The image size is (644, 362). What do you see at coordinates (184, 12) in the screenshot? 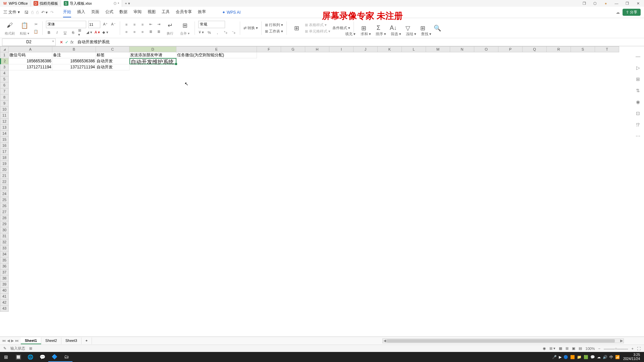
I see `tab-member: 会员专享` at bounding box center [184, 12].